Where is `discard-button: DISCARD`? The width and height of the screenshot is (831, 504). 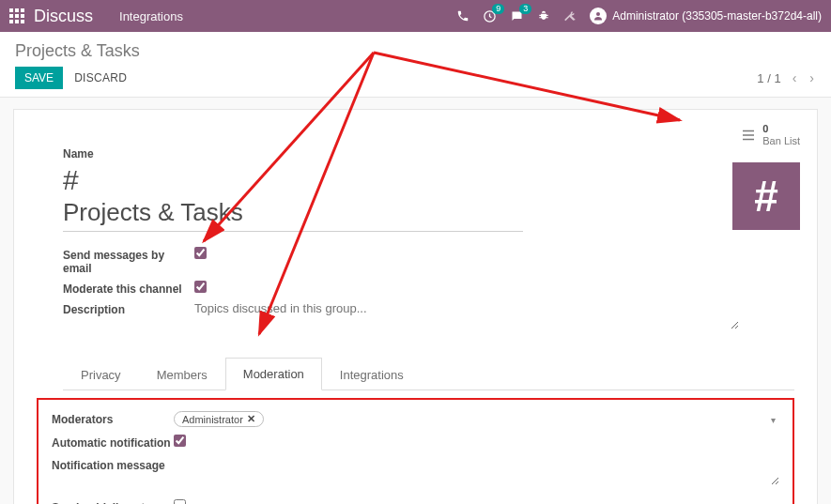 discard-button: DISCARD is located at coordinates (100, 78).